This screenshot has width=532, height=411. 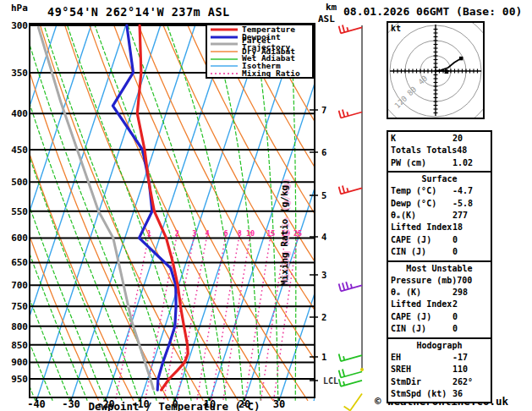 What do you see at coordinates (271, 74) in the screenshot?
I see `legend-item-label: Mixing Ratio` at bounding box center [271, 74].